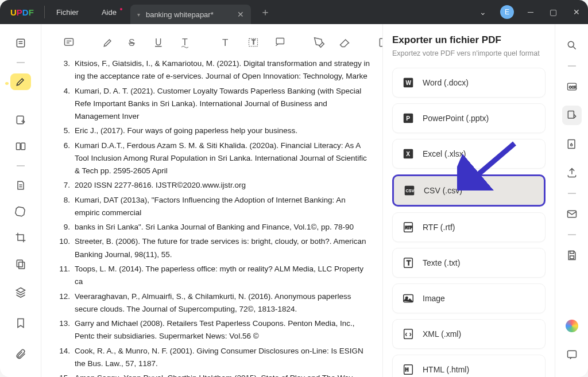 The height and width of the screenshot is (377, 588). What do you see at coordinates (442, 334) in the screenshot?
I see `export-option-label: XML (.xml)` at bounding box center [442, 334].